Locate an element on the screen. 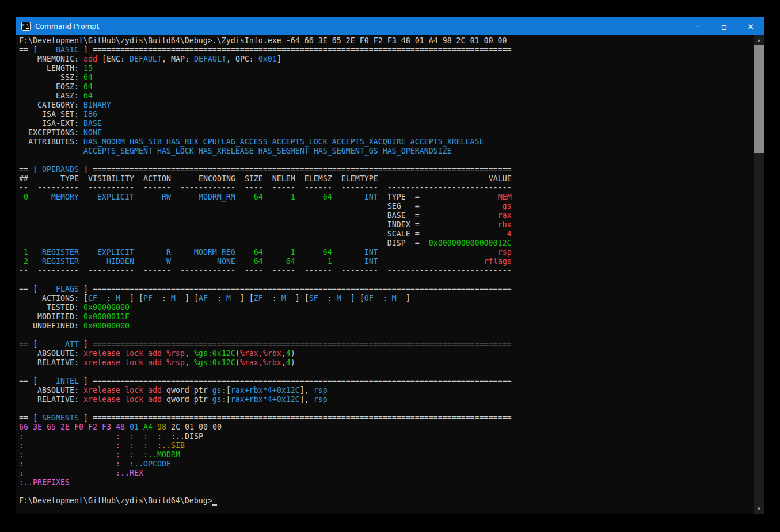  text-segment: DISP = is located at coordinates (404, 243).